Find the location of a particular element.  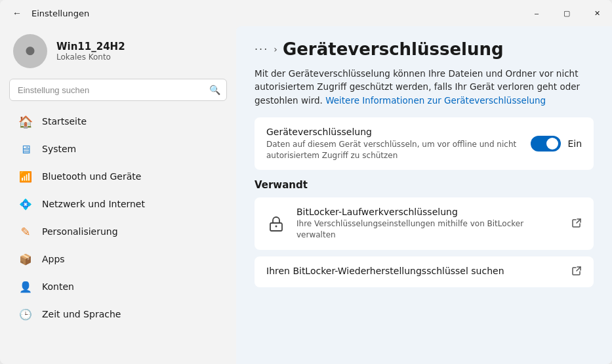

bitlocker-desc: Ihre Verschlüsselungseinstellungen mithi… is located at coordinates (429, 230).